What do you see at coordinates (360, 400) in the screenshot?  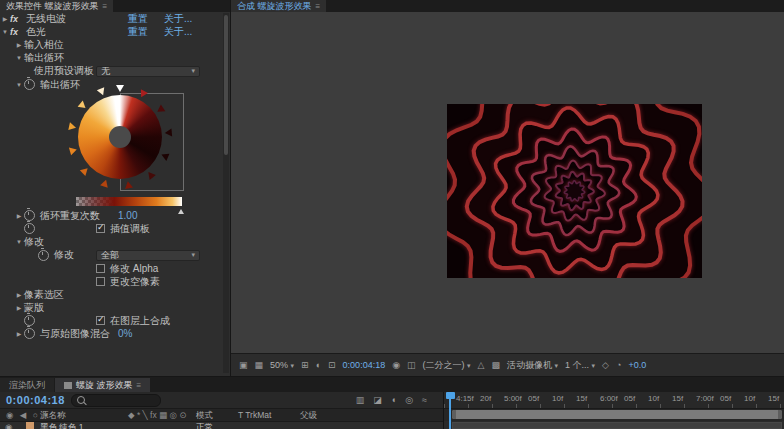 I see `flowchart-icon: ▥` at bounding box center [360, 400].